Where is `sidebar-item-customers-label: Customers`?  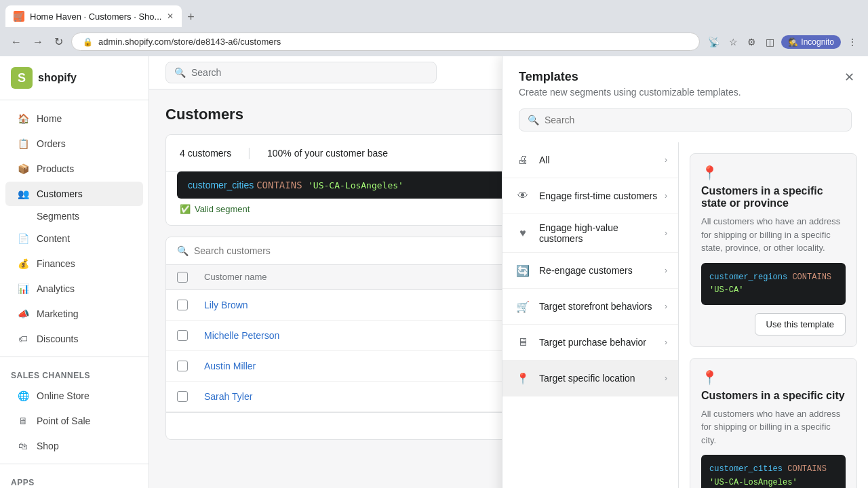 sidebar-item-customers-label: Customers is located at coordinates (60, 194).